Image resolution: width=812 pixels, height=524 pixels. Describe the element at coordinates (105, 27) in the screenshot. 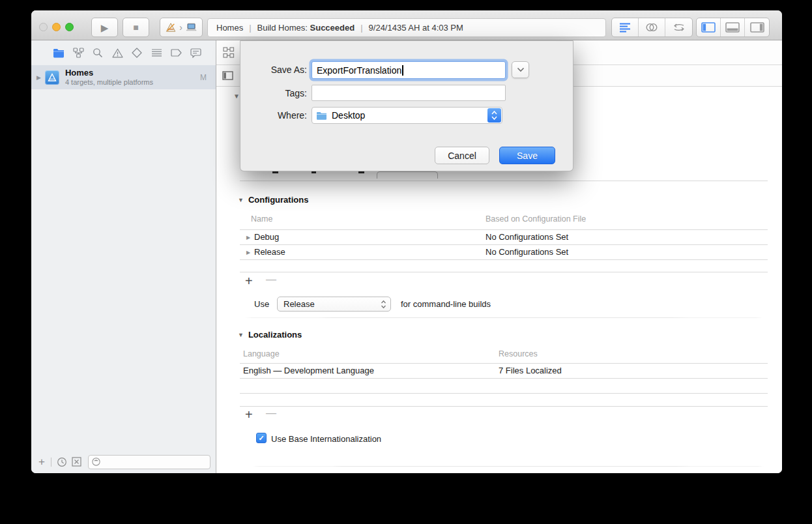

I see `play-icon: ▶` at that location.